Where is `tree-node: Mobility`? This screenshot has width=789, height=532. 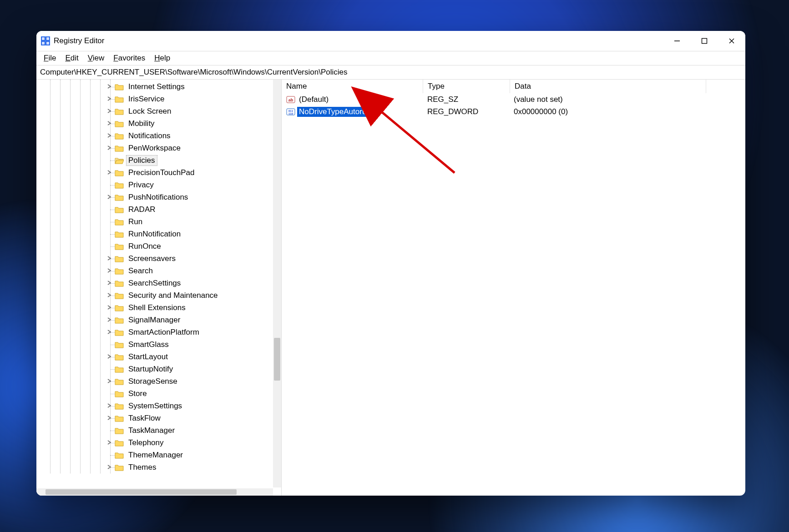
tree-node: Mobility is located at coordinates (155, 124).